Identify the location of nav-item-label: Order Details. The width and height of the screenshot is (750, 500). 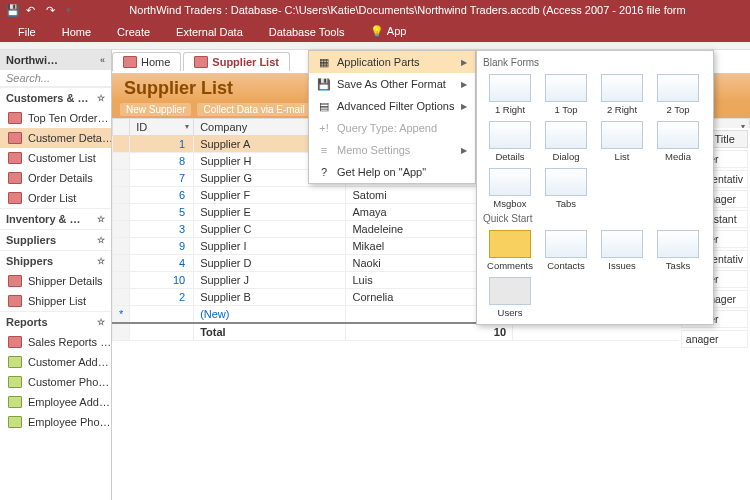
(60, 178).